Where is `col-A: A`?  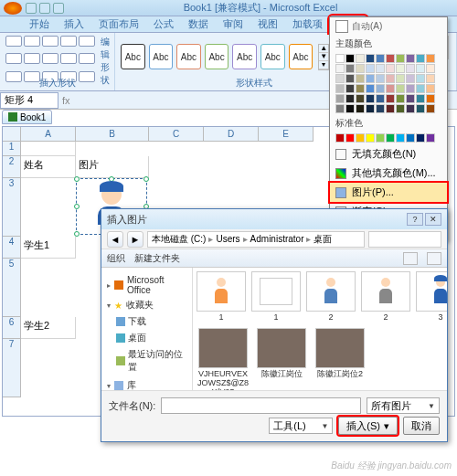
col-A: A is located at coordinates (48, 134).